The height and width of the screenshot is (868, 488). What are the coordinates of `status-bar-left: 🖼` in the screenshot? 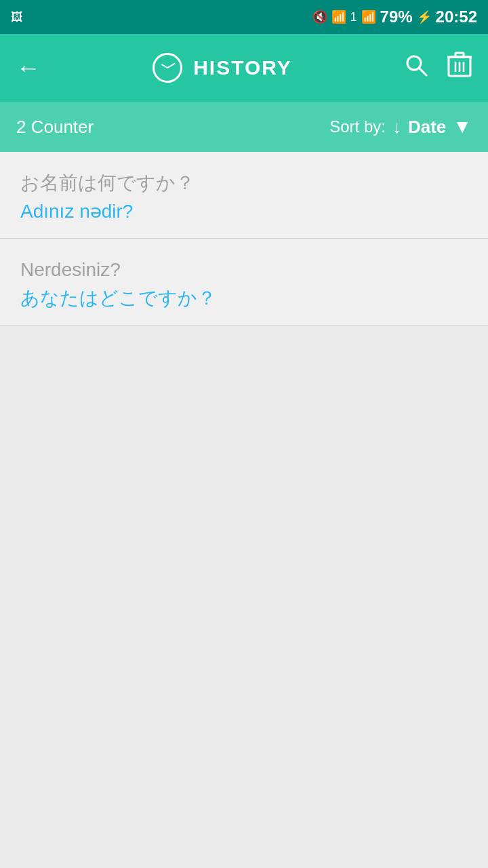 It's located at (17, 18).